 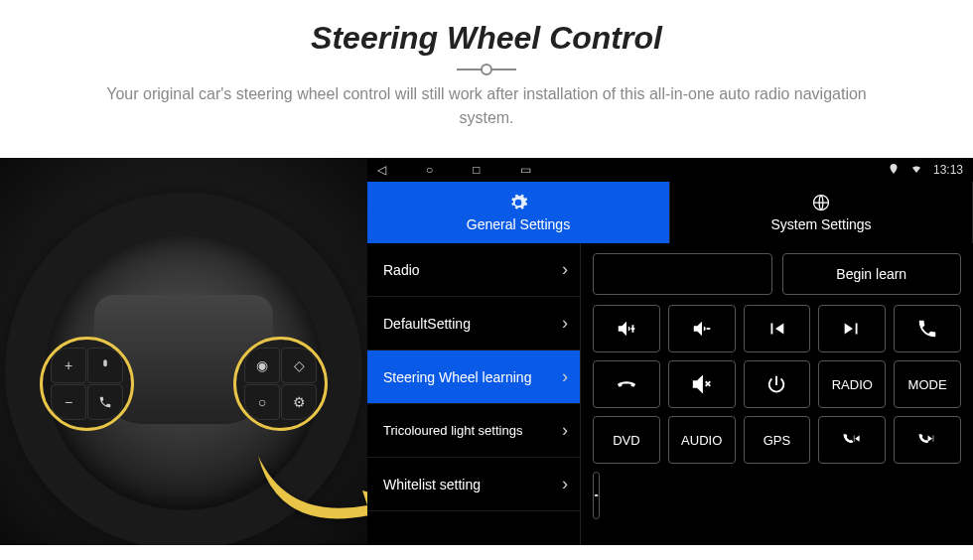 I want to click on vol-up-button, so click(x=626, y=329).